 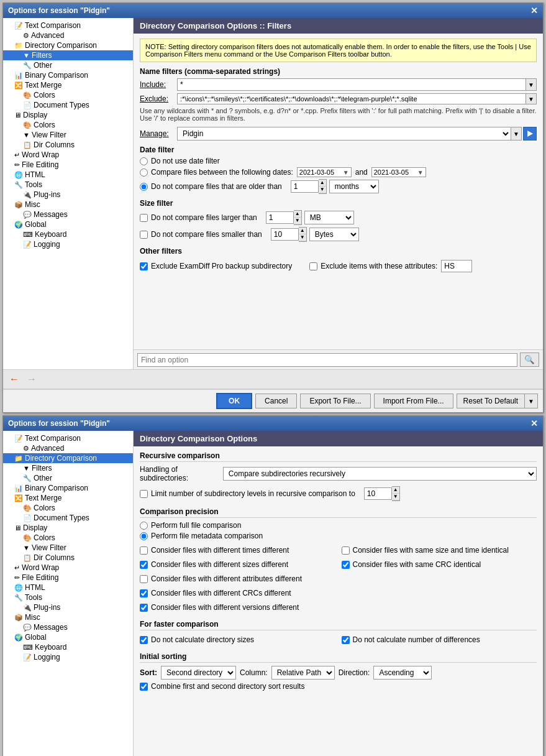 What do you see at coordinates (352, 99) in the screenshot?
I see `exclude-input` at bounding box center [352, 99].